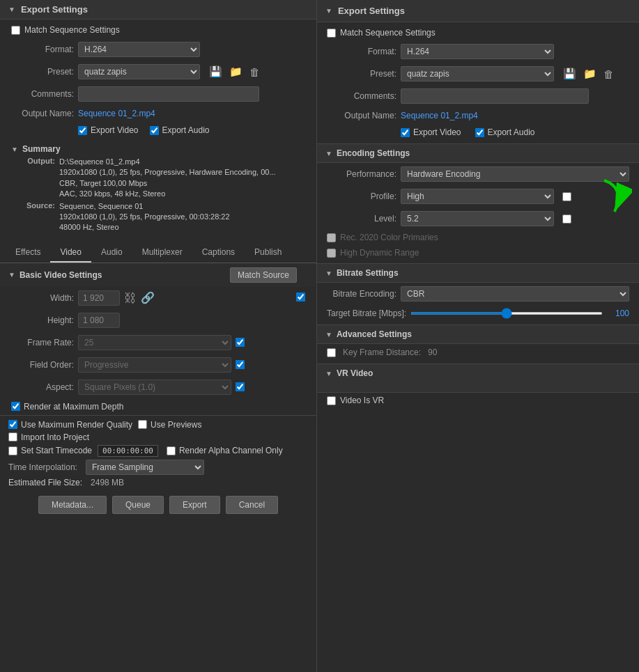 The width and height of the screenshot is (639, 672). What do you see at coordinates (362, 400) in the screenshot?
I see `right-video-is-vr-label: Video Is VR` at bounding box center [362, 400].